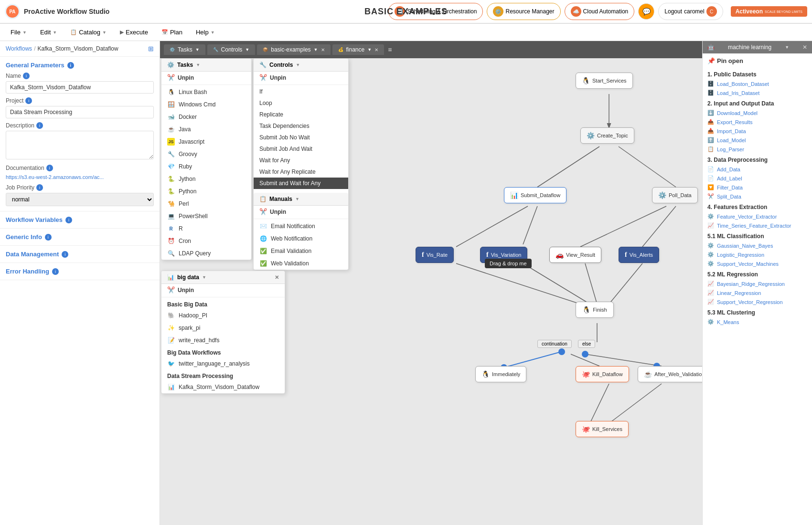 Image resolution: width=812 pixels, height=525 pixels. Describe the element at coordinates (80, 200) in the screenshot. I see `job-priority-select: normal` at that location.